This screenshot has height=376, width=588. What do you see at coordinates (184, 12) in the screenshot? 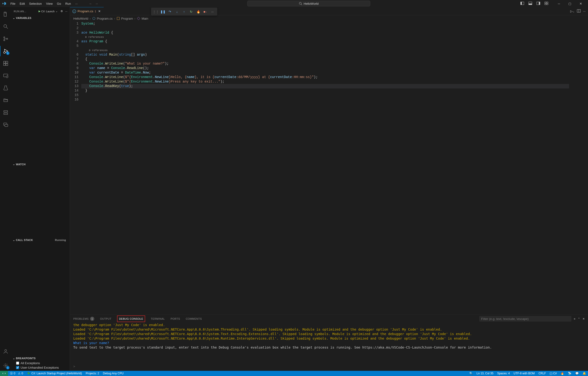
I see `step-out-icon: ↑` at bounding box center [184, 12].